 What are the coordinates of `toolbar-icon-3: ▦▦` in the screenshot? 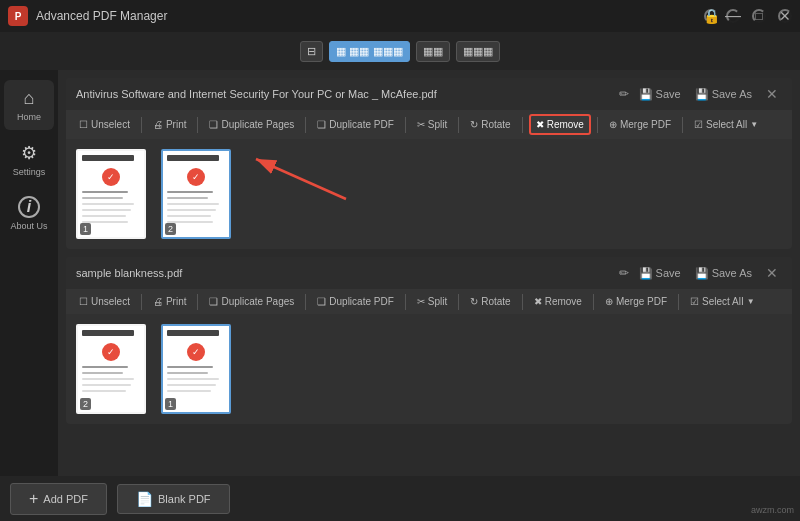 It's located at (433, 52).